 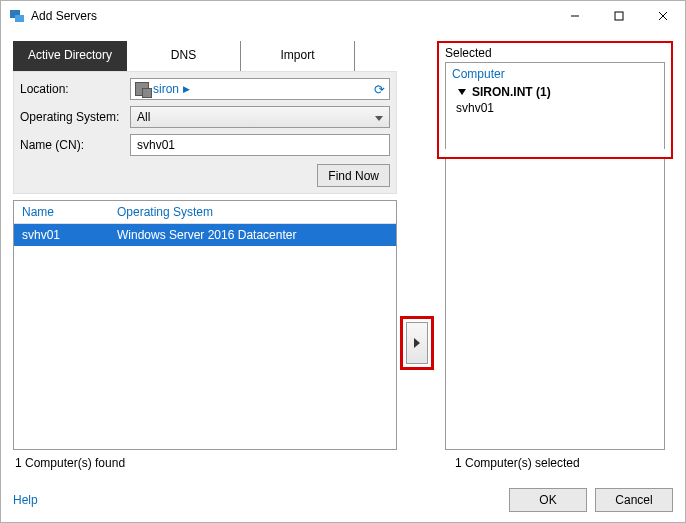 I want to click on location-value: siron, so click(x=166, y=89).